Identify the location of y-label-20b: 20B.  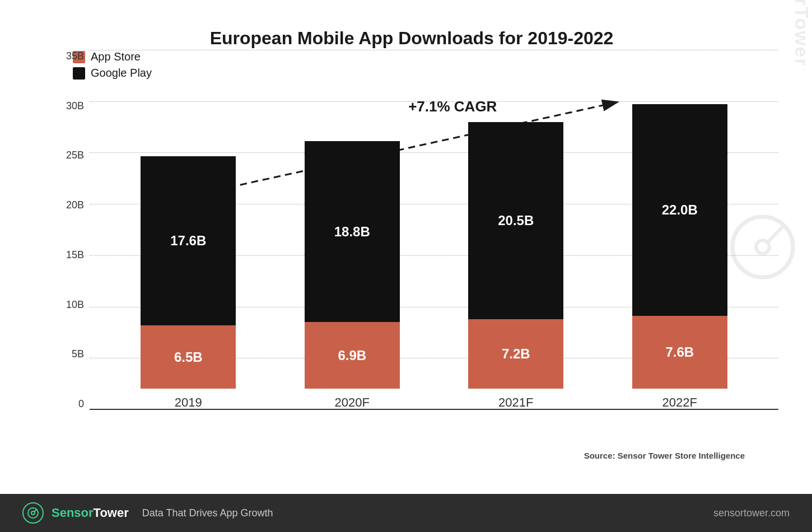
(73, 205).